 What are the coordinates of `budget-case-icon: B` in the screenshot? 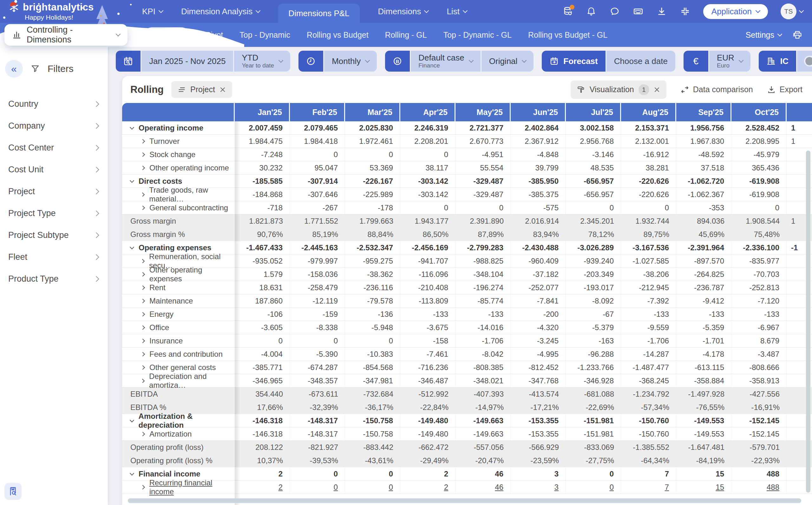 It's located at (397, 61).